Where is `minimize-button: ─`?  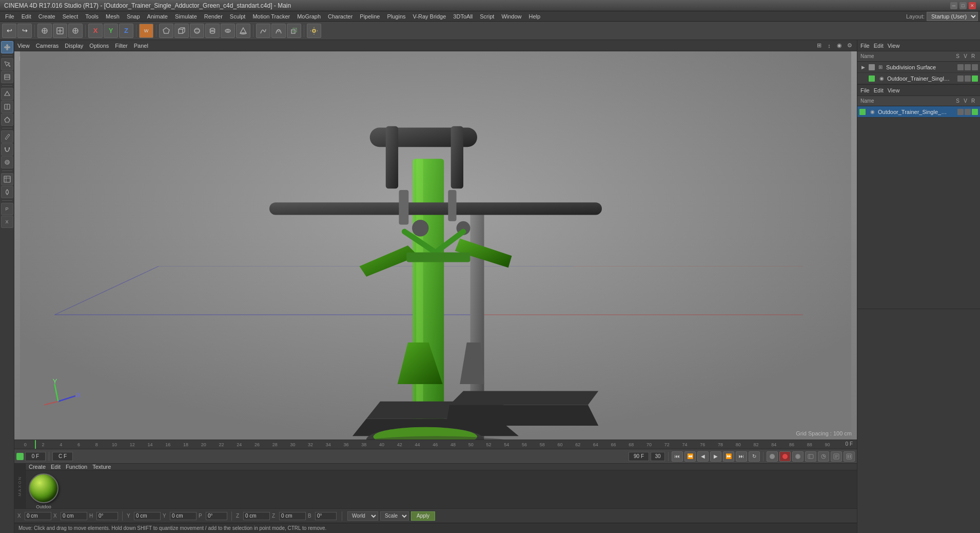 minimize-button: ─ is located at coordinates (954, 6).